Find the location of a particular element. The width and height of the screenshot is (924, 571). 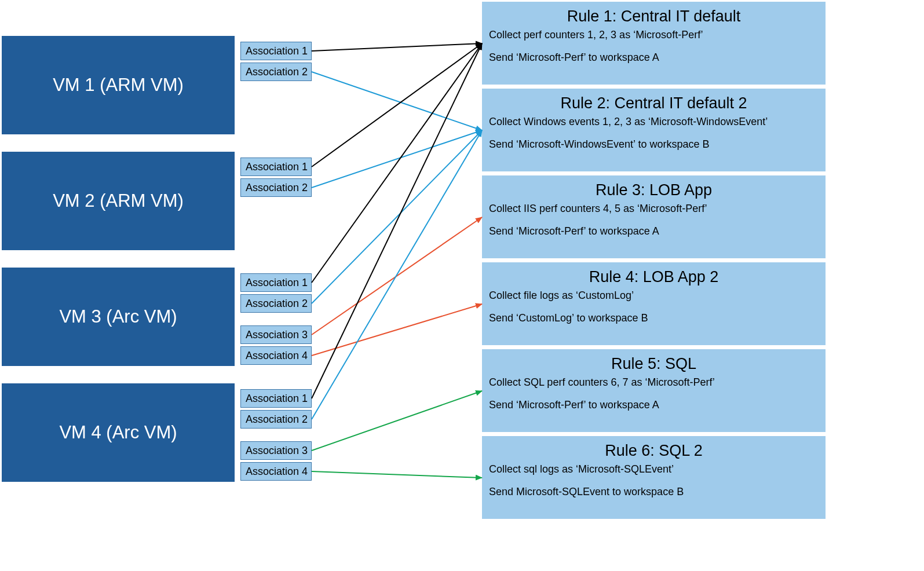

assoc-vm1-2: Association 2 is located at coordinates (276, 72).